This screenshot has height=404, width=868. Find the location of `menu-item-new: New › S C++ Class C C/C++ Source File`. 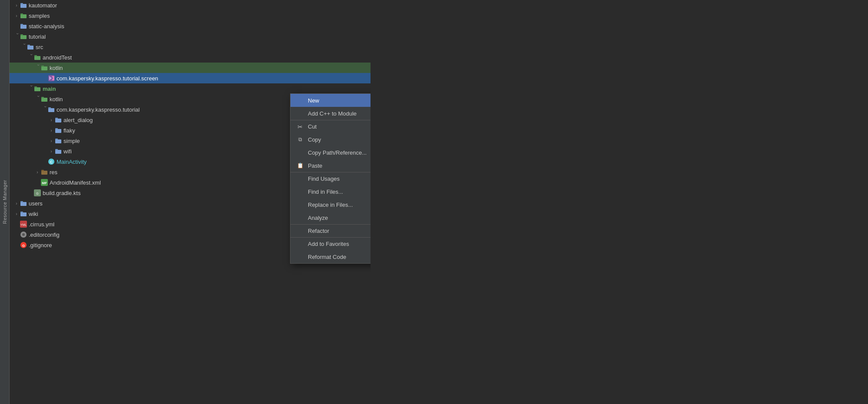

menu-item-new: New › S C++ Class C C/C++ Source File is located at coordinates (331, 100).